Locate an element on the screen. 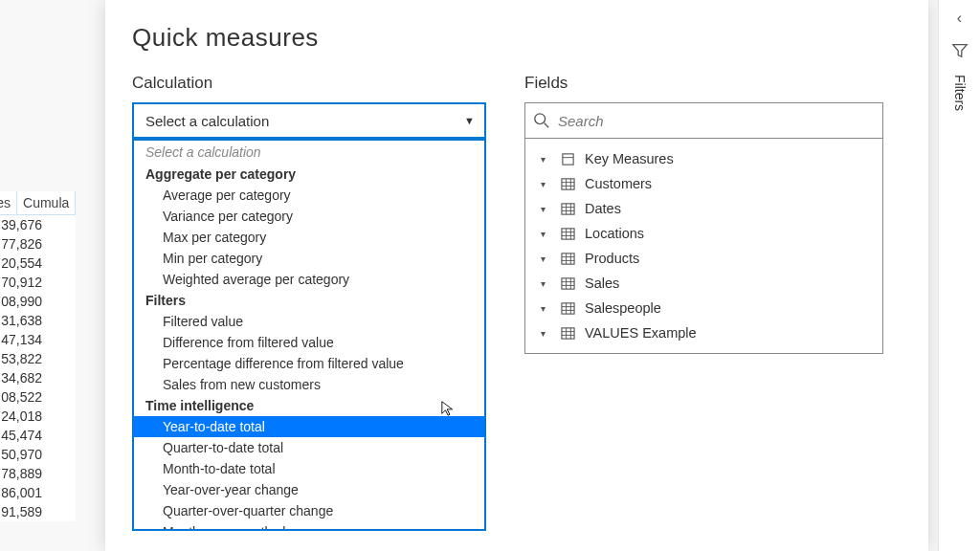 This screenshot has height=551, width=980. dropdown-option: Percentage difference from filtered valu… is located at coordinates (309, 364).